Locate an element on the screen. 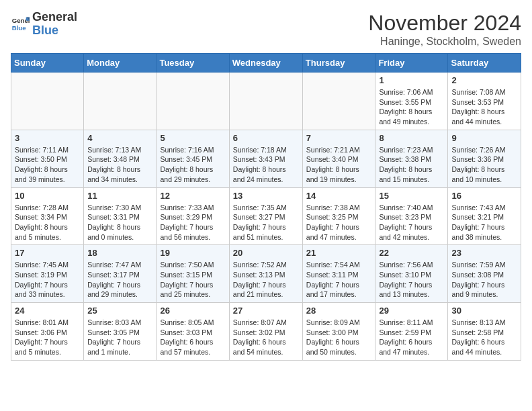 The image size is (532, 411). day-number: 28 is located at coordinates (339, 310).